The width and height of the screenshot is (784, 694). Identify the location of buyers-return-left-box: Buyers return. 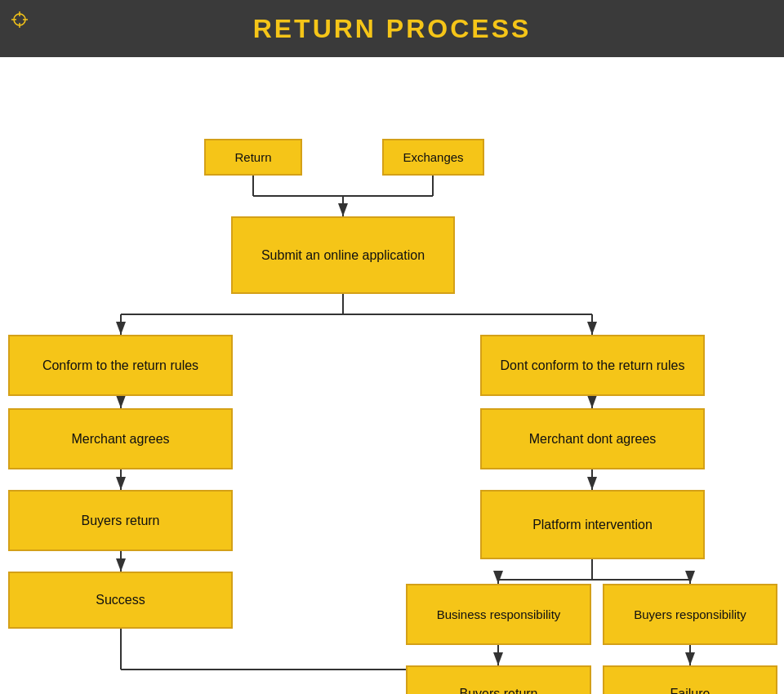
(121, 521).